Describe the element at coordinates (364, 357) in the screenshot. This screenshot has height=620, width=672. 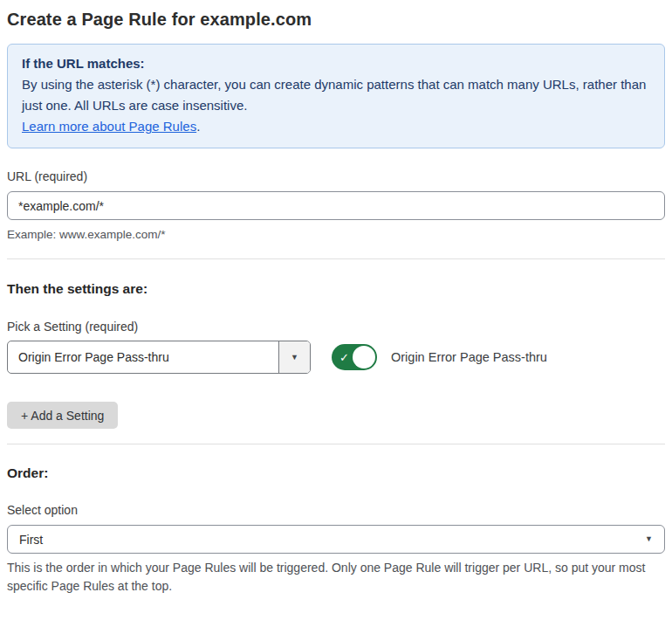
I see `toggle-knob` at that location.